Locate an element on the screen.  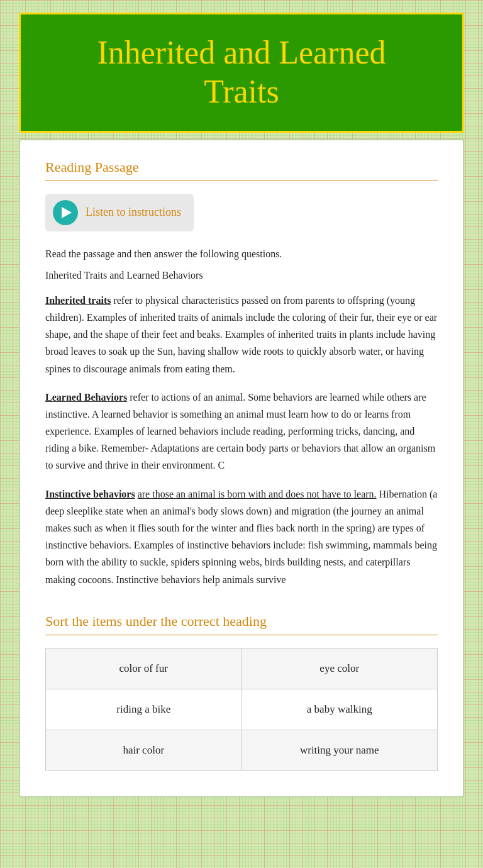
passage-intro: Read the passage and then answer the fol… is located at coordinates (242, 254).